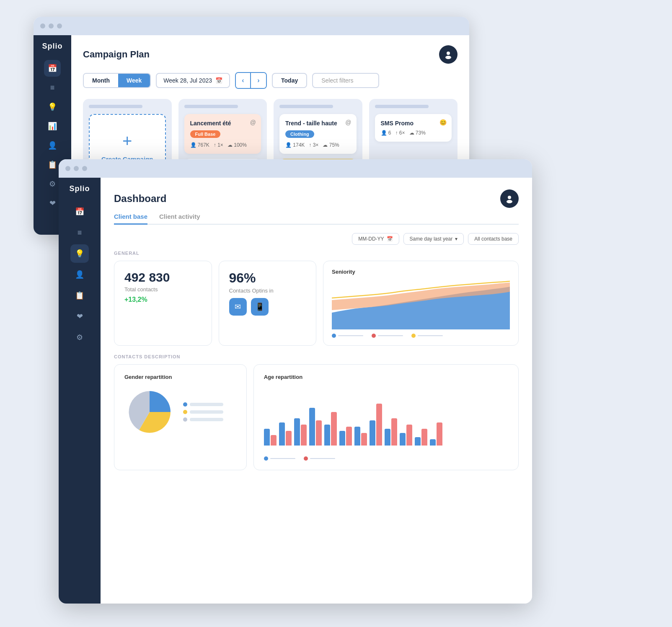 This screenshot has width=672, height=627. Describe the element at coordinates (185, 404) in the screenshot. I see `pie-dot-blue` at that location.